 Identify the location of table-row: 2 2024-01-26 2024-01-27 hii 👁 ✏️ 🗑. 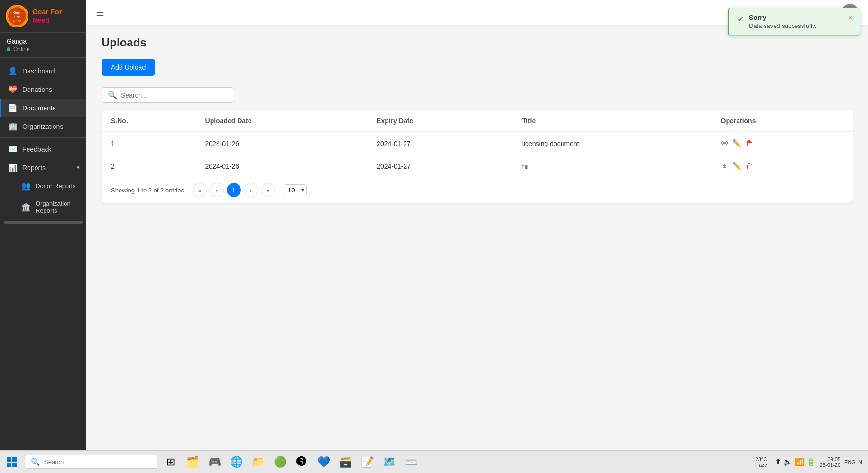
(477, 166).